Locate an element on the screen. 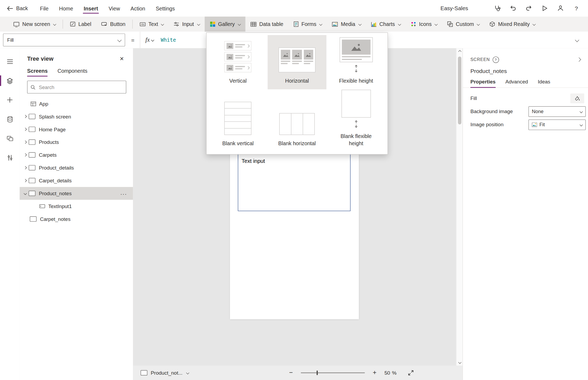  redo-button is located at coordinates (529, 8).